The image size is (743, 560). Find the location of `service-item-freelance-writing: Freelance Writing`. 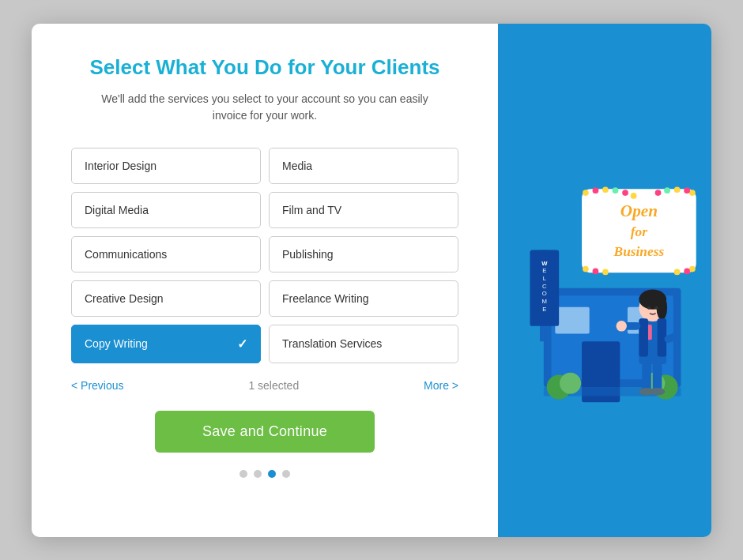

service-item-freelance-writing: Freelance Writing is located at coordinates (364, 299).